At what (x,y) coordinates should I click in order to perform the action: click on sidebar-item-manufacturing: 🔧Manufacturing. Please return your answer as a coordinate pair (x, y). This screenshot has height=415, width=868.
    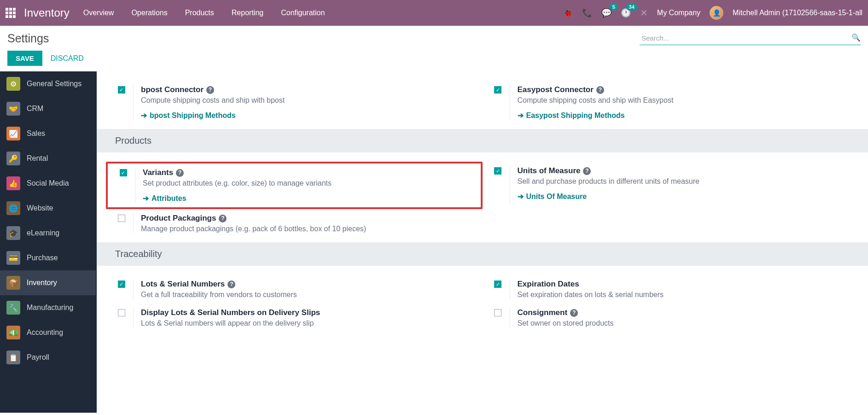
    Looking at the image, I should click on (48, 308).